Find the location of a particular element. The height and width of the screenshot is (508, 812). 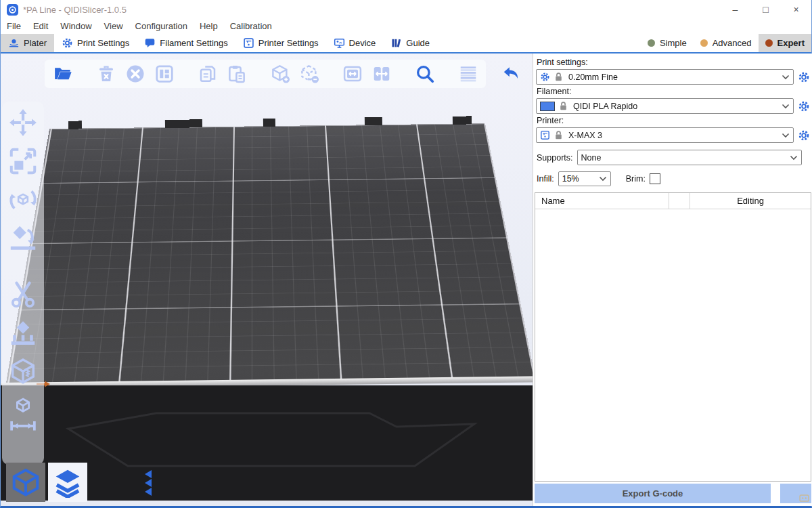

close-button: × is located at coordinates (796, 9).